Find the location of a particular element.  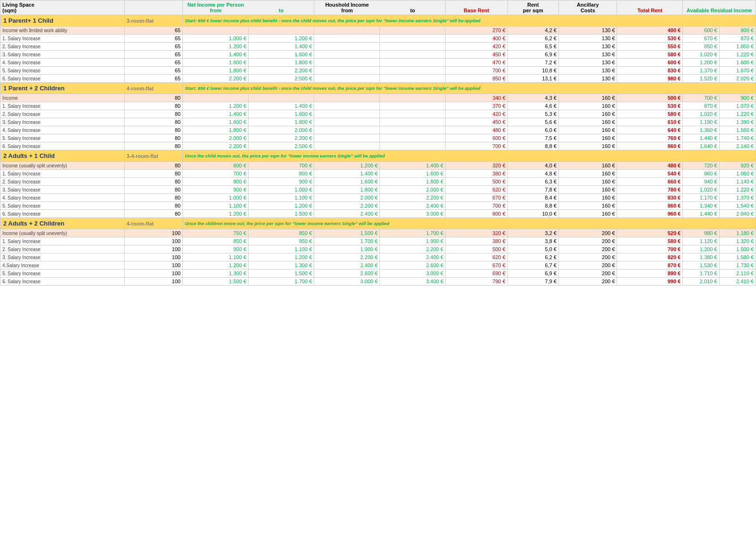

row-avail-to: 920 € is located at coordinates (737, 165).